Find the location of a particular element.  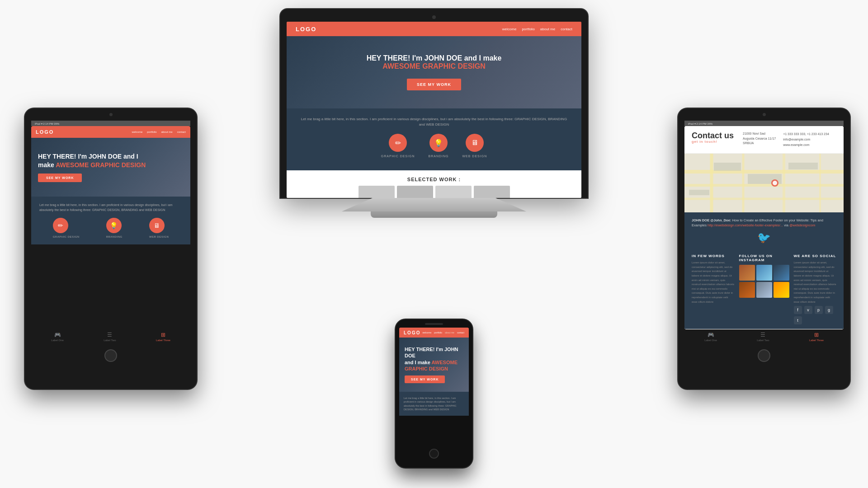

tablet-right-camera is located at coordinates (764, 115).